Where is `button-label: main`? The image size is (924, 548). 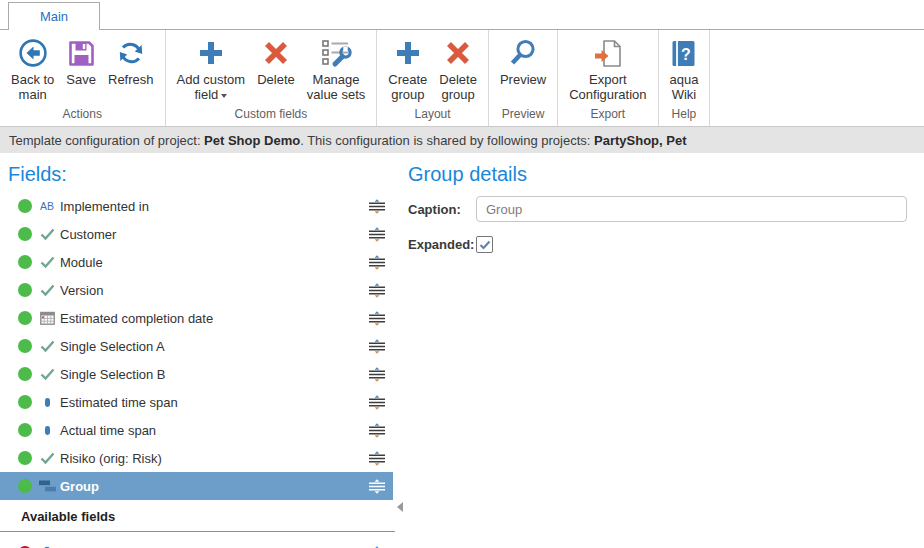
button-label: main is located at coordinates (33, 94).